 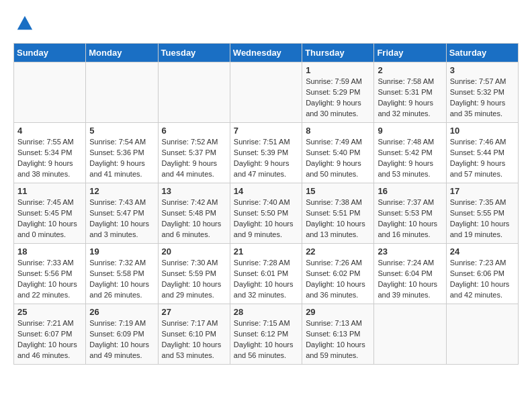 I want to click on day-number: 18, so click(x=50, y=251).